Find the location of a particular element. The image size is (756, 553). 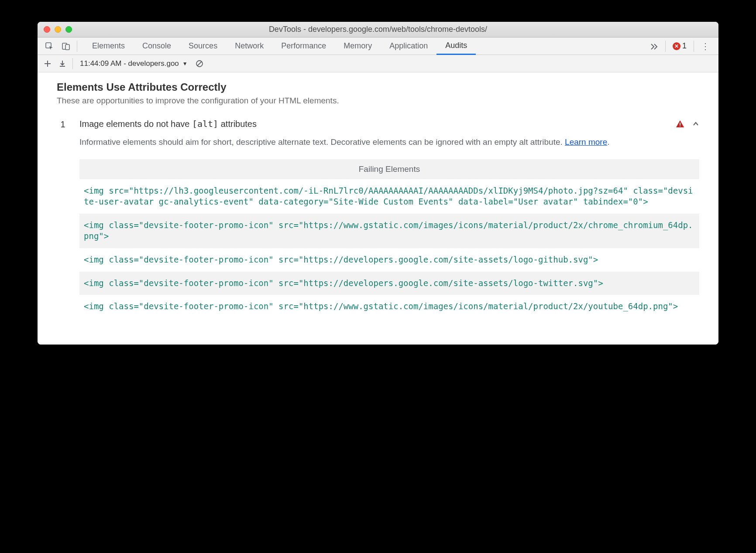

report-selector-label: 11:44:09 AM - developers.goo is located at coordinates (129, 64).